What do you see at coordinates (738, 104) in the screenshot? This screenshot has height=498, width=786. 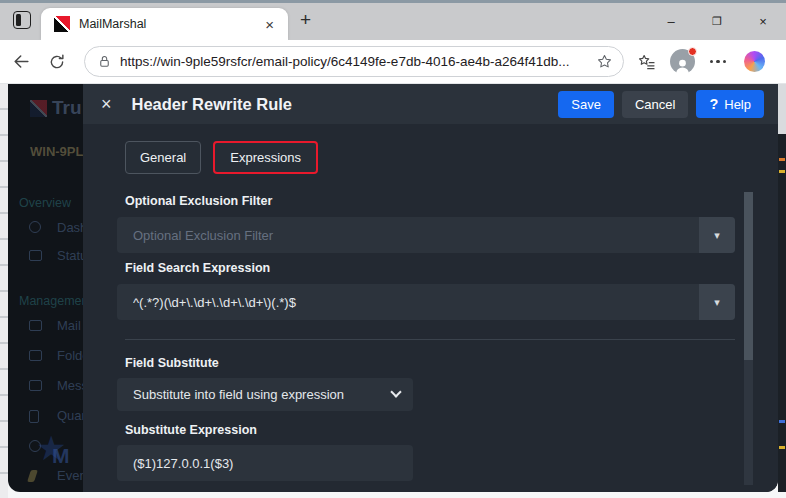 I see `help-label: Help` at bounding box center [738, 104].